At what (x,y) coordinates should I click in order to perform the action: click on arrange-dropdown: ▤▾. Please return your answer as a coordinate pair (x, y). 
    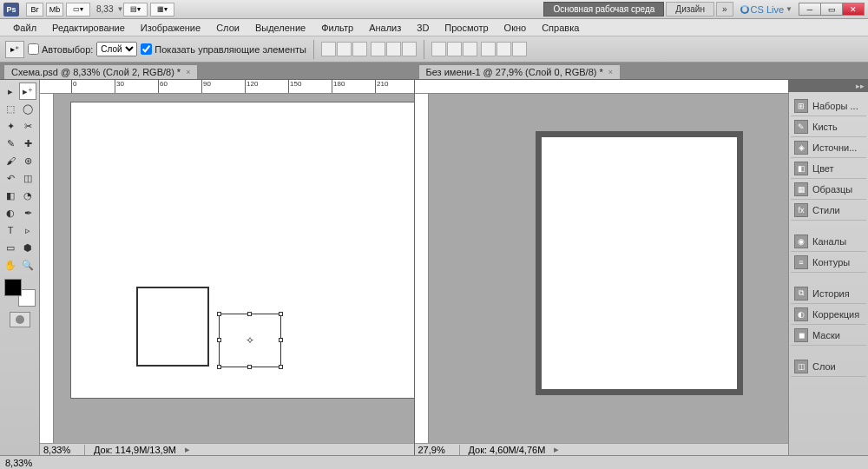
    Looking at the image, I should click on (135, 10).